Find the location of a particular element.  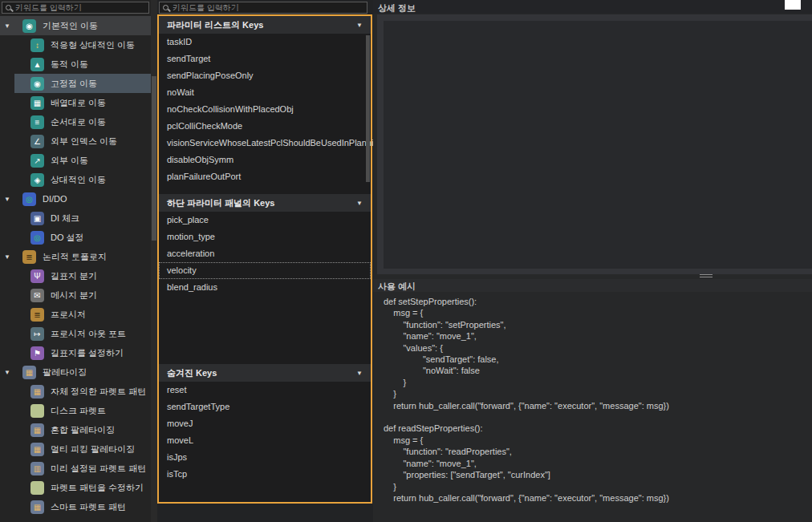

sidebar-item: ◉고정점 이동 is located at coordinates (75, 83).